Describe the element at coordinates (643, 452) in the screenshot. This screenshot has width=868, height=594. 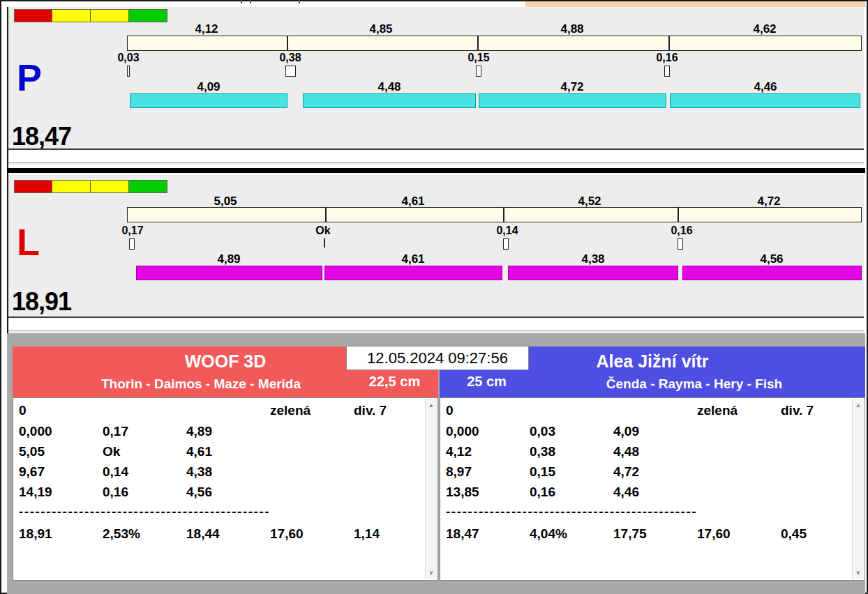
I see `table-row: 4,12 0,38 4,48` at that location.